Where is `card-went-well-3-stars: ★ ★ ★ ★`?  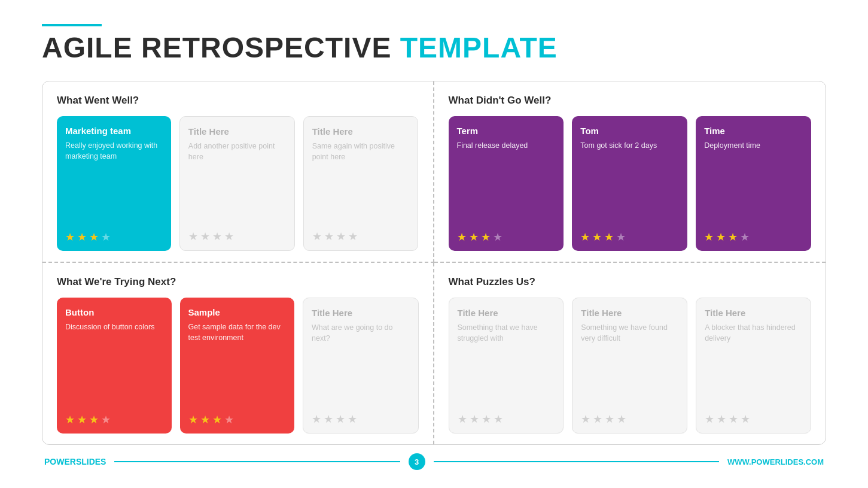 card-went-well-3-stars: ★ ★ ★ ★ is located at coordinates (361, 237).